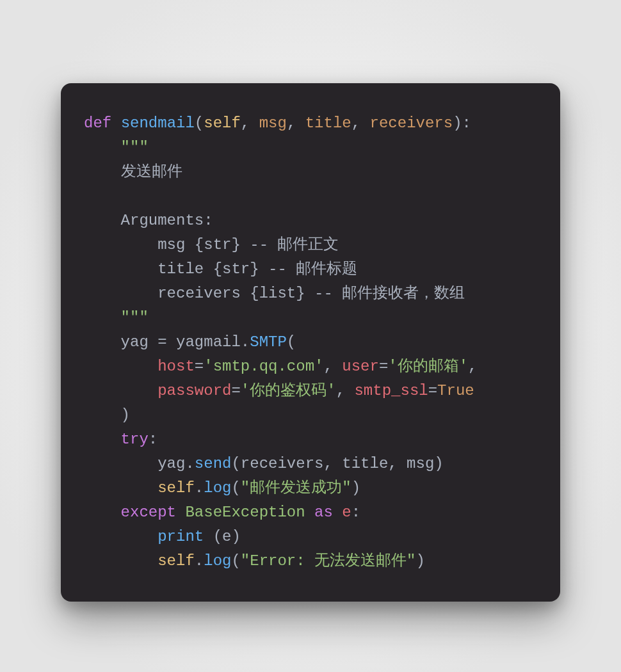 The height and width of the screenshot is (672, 621). I want to click on str-log-err: "Error: 无法发送邮件", so click(328, 561).